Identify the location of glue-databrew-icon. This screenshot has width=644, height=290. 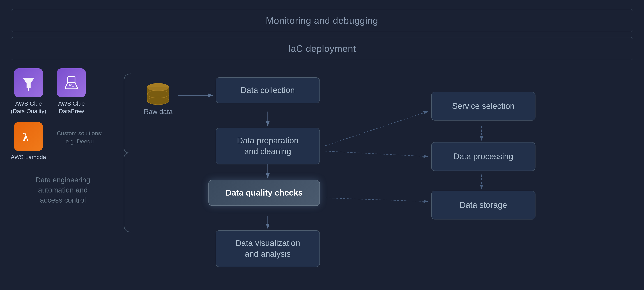
(72, 83).